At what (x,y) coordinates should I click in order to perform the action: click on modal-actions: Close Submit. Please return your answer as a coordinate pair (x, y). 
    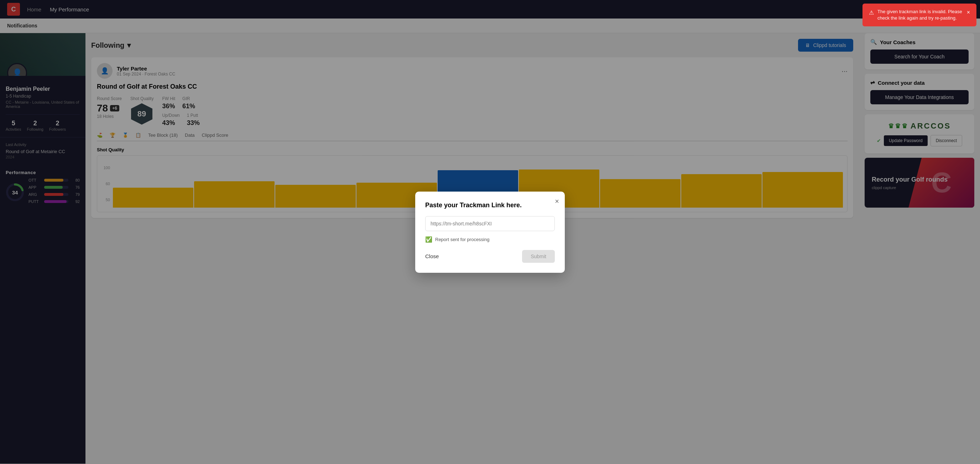
    Looking at the image, I should click on (490, 256).